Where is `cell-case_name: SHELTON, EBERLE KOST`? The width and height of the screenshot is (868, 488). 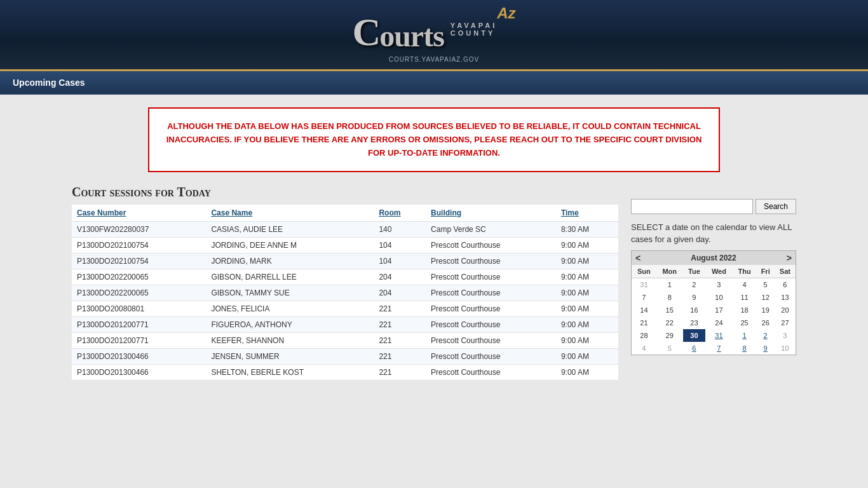 cell-case_name: SHELTON, EBERLE KOST is located at coordinates (290, 372).